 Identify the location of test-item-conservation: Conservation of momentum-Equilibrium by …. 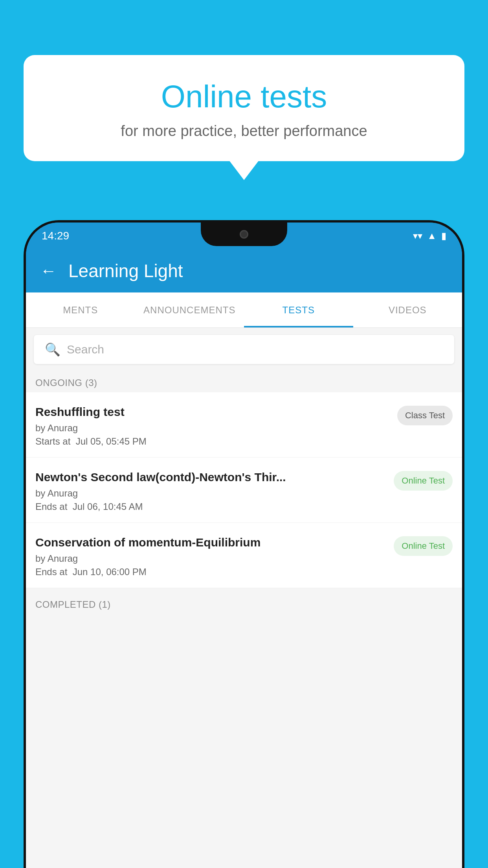
(244, 555).